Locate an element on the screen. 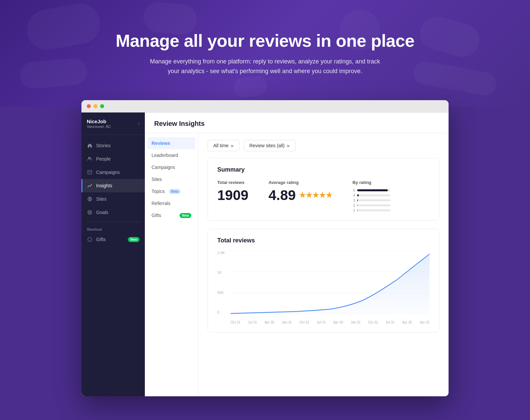  chart-line-svg is located at coordinates (330, 282).